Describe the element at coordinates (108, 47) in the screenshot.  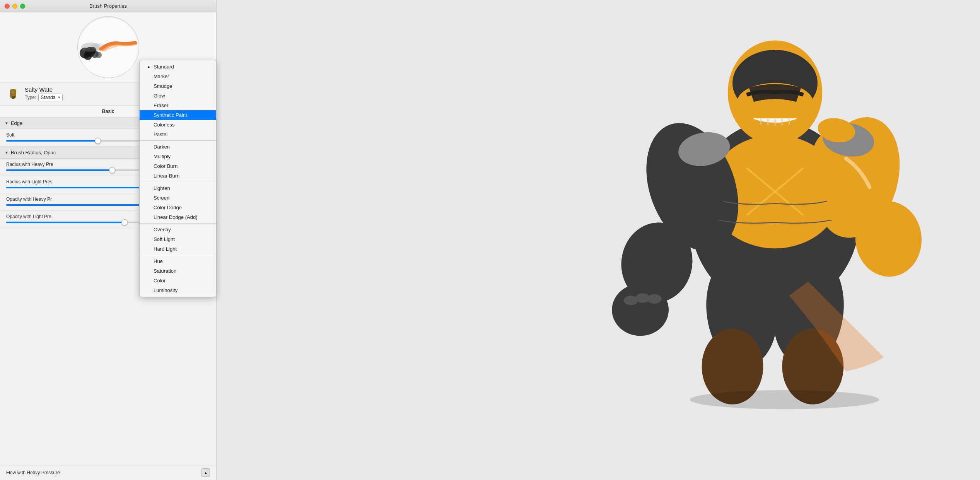
I see `brush-preview-circle` at that location.